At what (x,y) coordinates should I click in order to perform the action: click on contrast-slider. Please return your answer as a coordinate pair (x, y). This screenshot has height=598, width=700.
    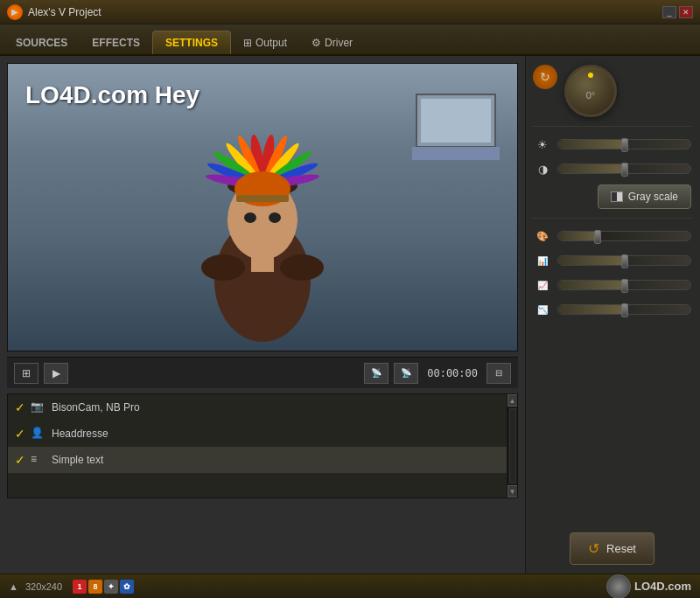
    Looking at the image, I should click on (625, 169).